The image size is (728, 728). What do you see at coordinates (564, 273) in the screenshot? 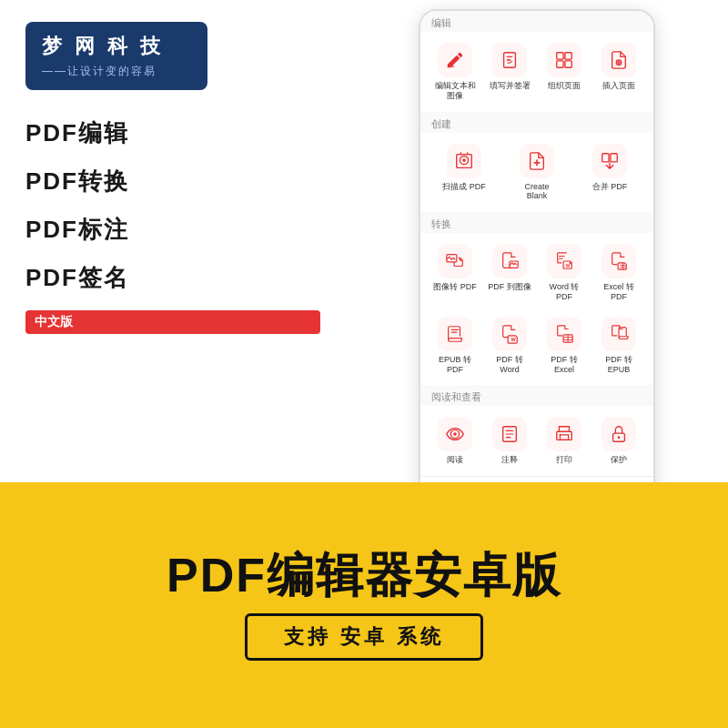
I see `tool-word-to-pdf: W Word 转PDF` at bounding box center [564, 273].